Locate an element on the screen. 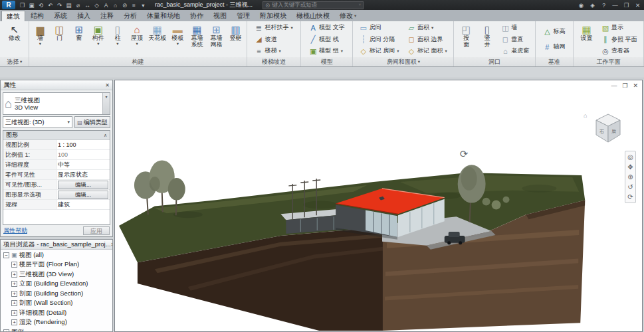 The height and width of the screenshot is (332, 644). button-设置: ▦设置 is located at coordinates (587, 40).